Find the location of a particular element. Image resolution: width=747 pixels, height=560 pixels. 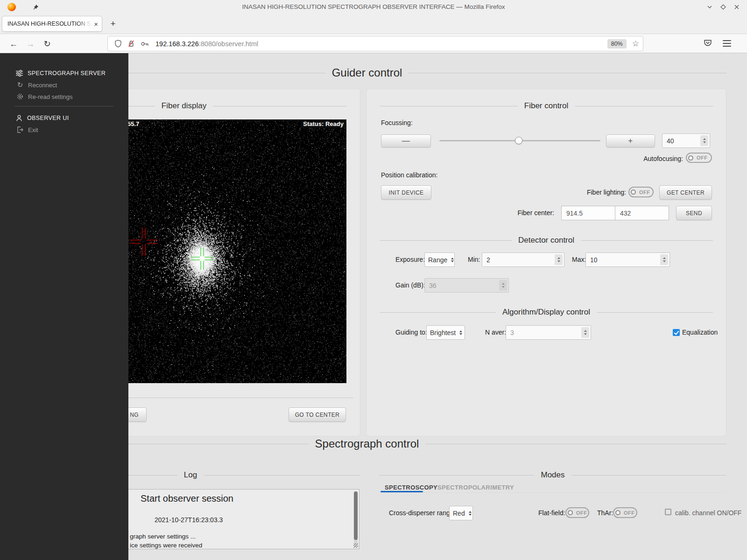

exposure-min-input is located at coordinates (518, 260).